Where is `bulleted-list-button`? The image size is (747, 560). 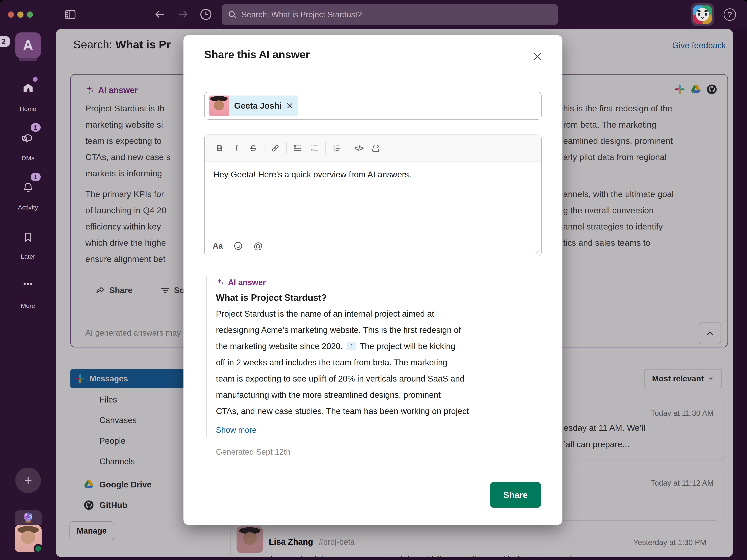 bulleted-list-button is located at coordinates (298, 149).